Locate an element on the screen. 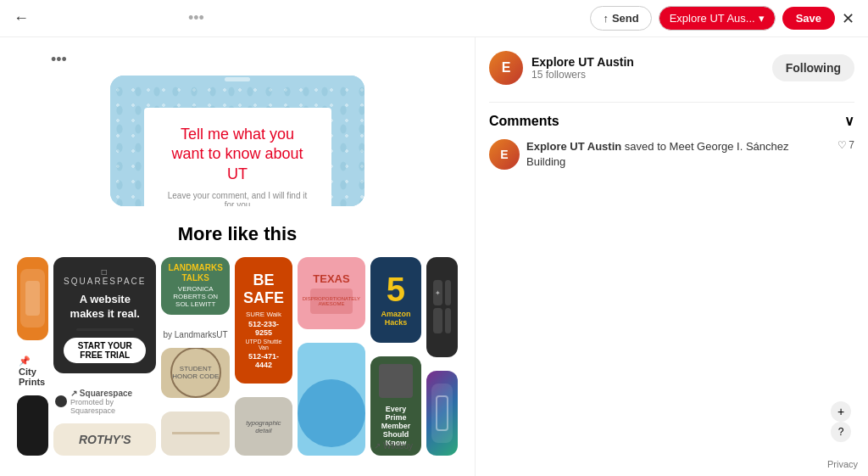 The height and width of the screenshot is (476, 868). comment-item: E Explore UT Austin saved to Meet George… is located at coordinates (671, 154).